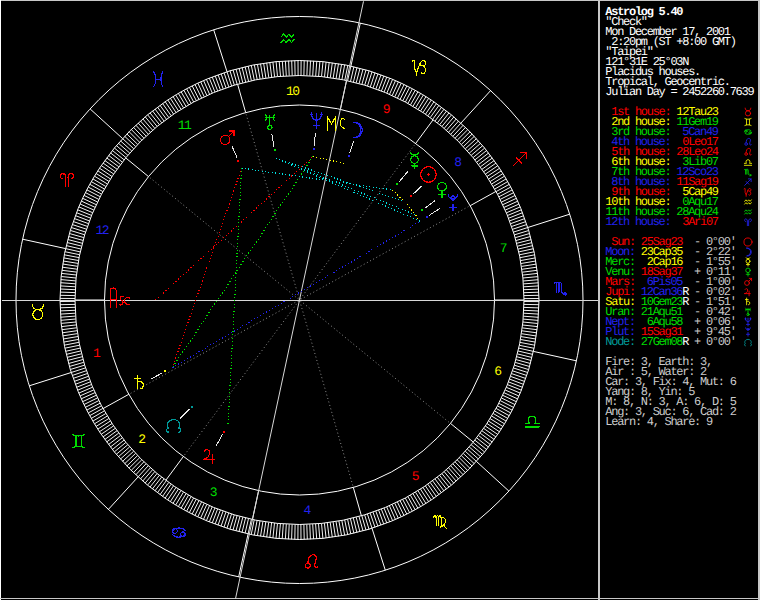 The image size is (760, 600). What do you see at coordinates (638, 222) in the screenshot?
I see `svg-text: 12th house:` at bounding box center [638, 222].